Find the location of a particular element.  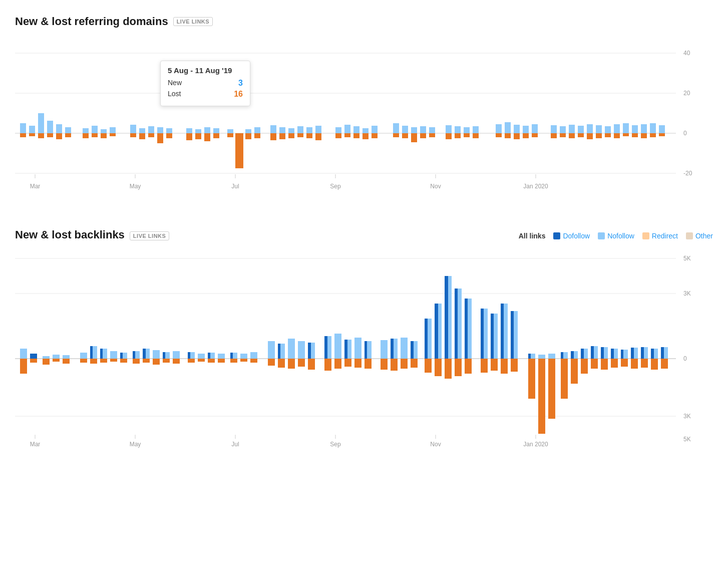

legend-nofollow-color is located at coordinates (601, 236).